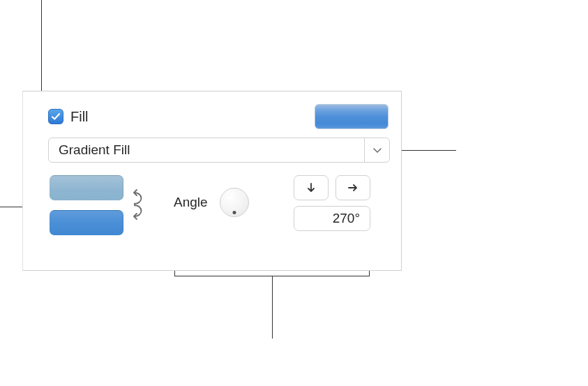  I want to click on fill-preview-swatch, so click(352, 117).